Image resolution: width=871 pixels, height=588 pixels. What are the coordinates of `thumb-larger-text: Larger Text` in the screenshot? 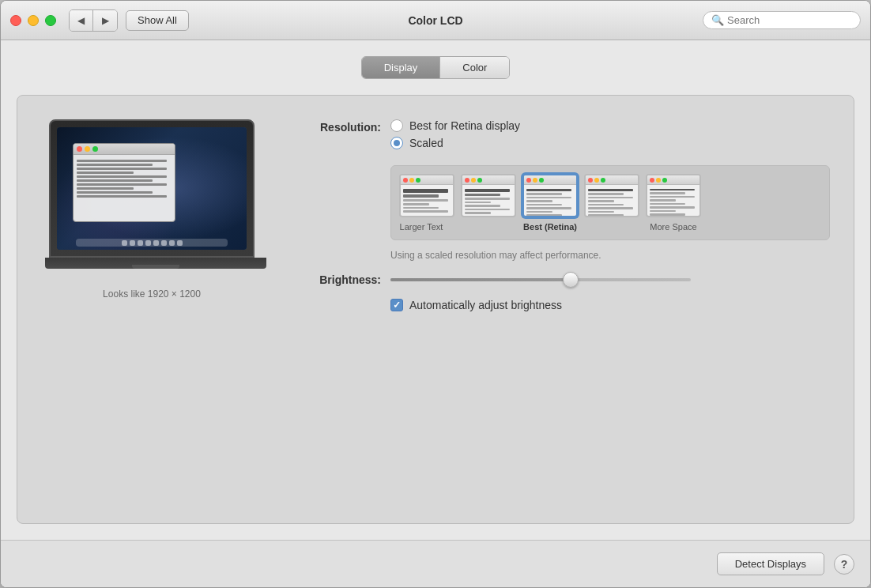 It's located at (427, 202).